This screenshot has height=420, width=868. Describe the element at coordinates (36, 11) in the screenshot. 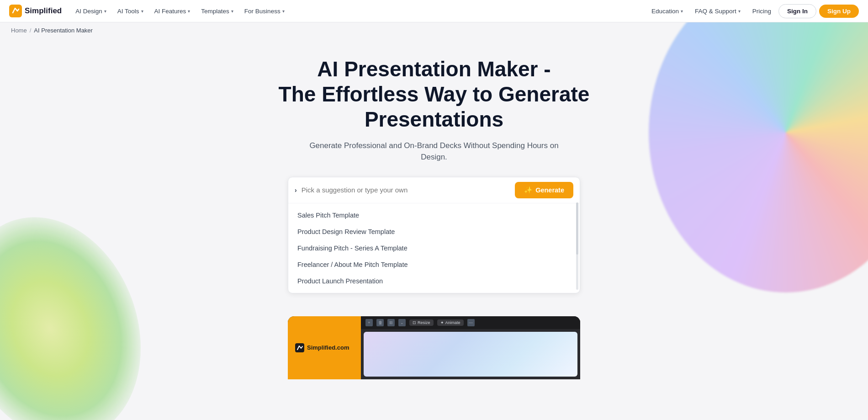

I see `logo-link: Simplified` at that location.